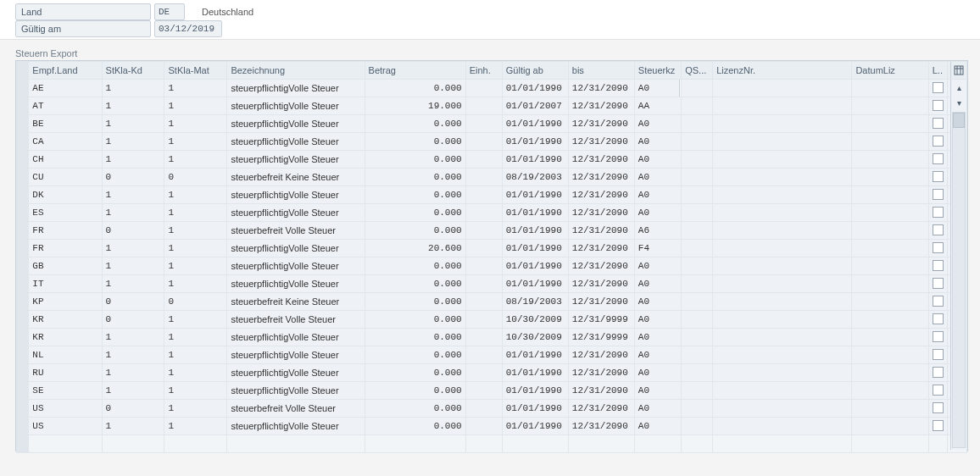  I want to click on cell-gueltig-ab: 08/19/2003, so click(535, 302).